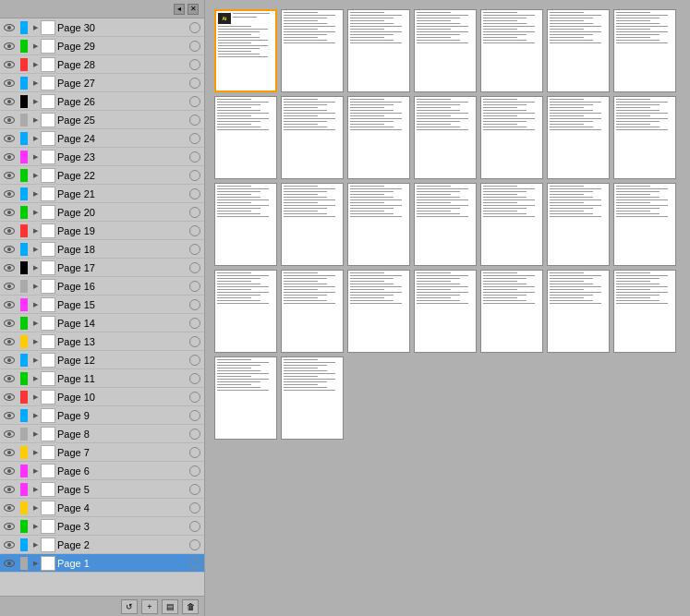 This screenshot has width=690, height=616. I want to click on panel-collapse-button: ◂, so click(179, 9).